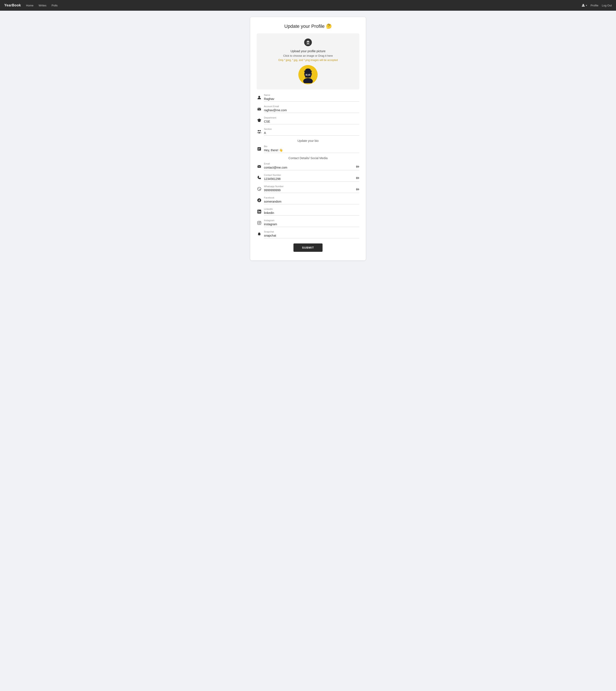  What do you see at coordinates (308, 141) in the screenshot?
I see `bio-section-label: Update your bio` at bounding box center [308, 141].